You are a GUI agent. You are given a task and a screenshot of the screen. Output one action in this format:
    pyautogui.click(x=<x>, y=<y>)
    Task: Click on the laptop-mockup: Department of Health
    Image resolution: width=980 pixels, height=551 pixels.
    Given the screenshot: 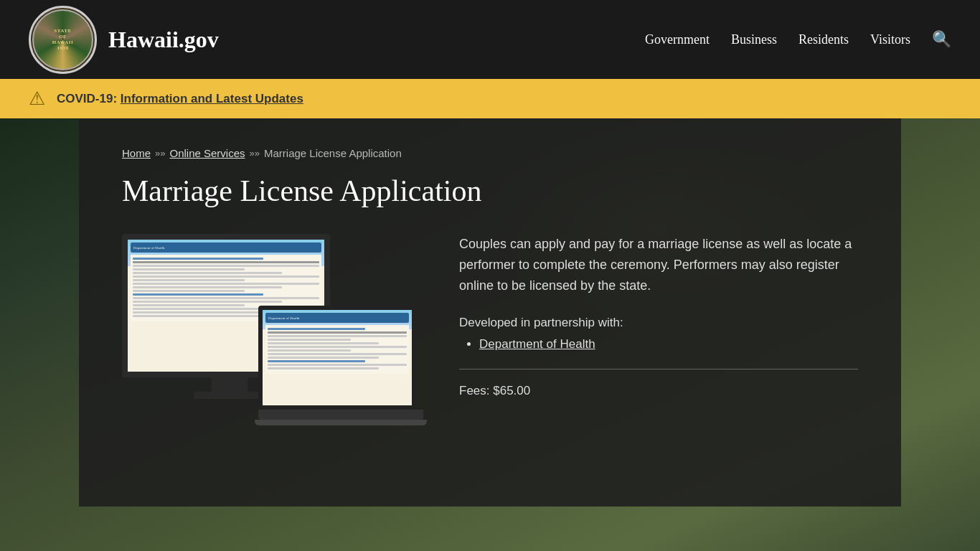 What is the action you would take?
    pyautogui.click(x=341, y=377)
    